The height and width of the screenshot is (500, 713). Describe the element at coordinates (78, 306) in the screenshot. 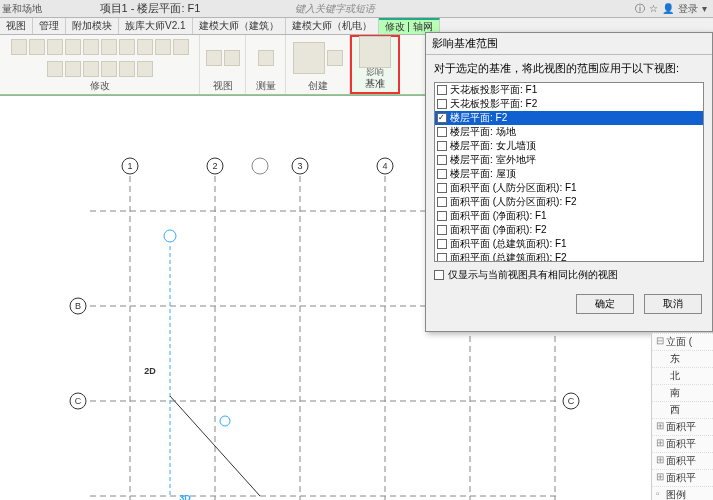

I see `grid-bubble: B` at that location.